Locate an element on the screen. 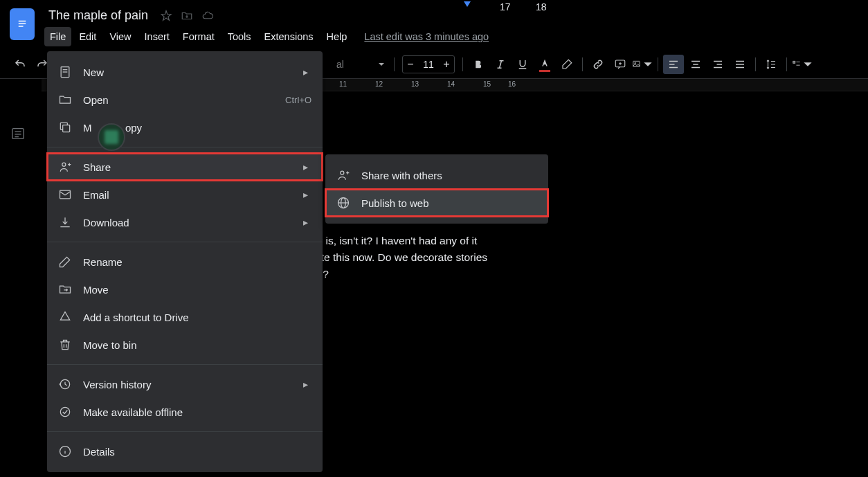  document-title: The maple of pain is located at coordinates (98, 15).